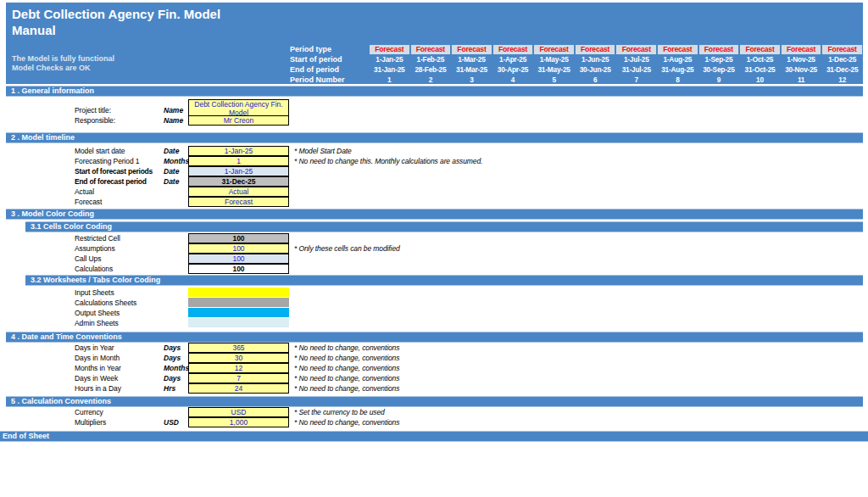  I want to click on period-end-cell: 30-Apr-25, so click(514, 70).